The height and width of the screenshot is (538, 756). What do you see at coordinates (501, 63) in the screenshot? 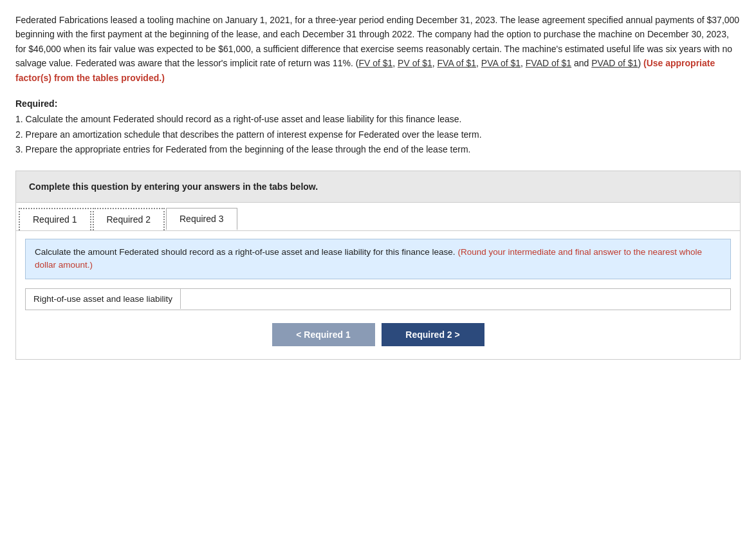
I see `pva-link: PVA of $1` at bounding box center [501, 63].